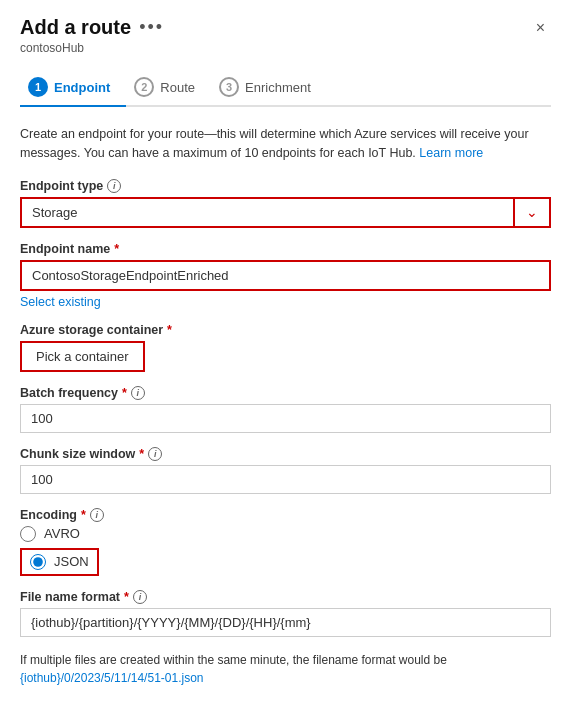  Describe the element at coordinates (286, 470) in the screenshot. I see `chunk-size-window-group: Chunk size window * i` at that location.